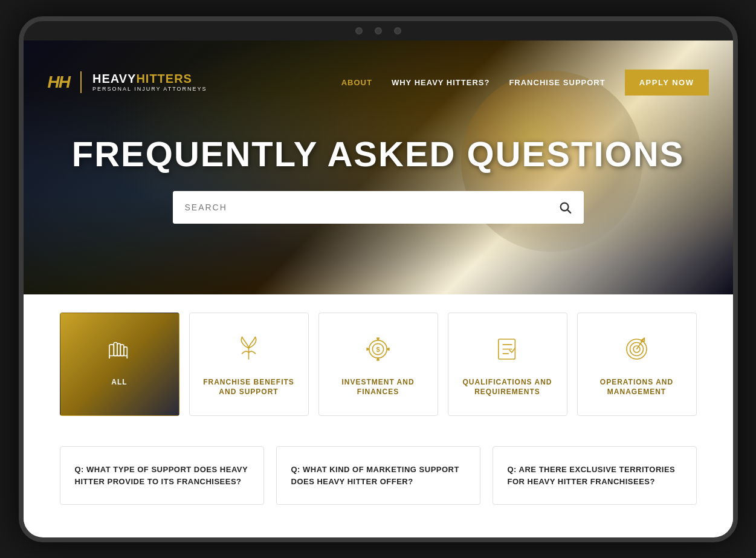 This screenshot has width=756, height=558. Describe the element at coordinates (637, 349) in the screenshot. I see `target-icon` at that location.